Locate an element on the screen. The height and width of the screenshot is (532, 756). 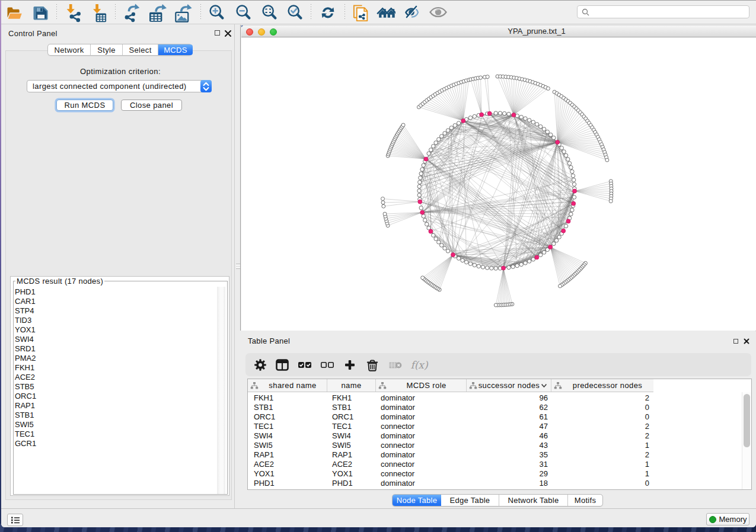
export-table-icon is located at coordinates (157, 12).